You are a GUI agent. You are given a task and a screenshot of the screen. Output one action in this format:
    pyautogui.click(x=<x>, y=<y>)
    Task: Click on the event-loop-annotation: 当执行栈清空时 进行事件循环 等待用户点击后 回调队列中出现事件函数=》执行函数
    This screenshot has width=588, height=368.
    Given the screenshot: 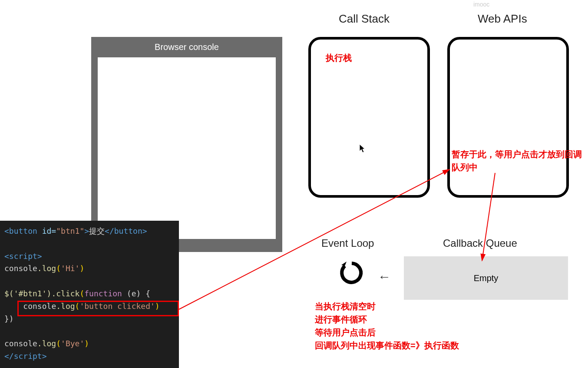 What is the action you would take?
    pyautogui.click(x=387, y=326)
    